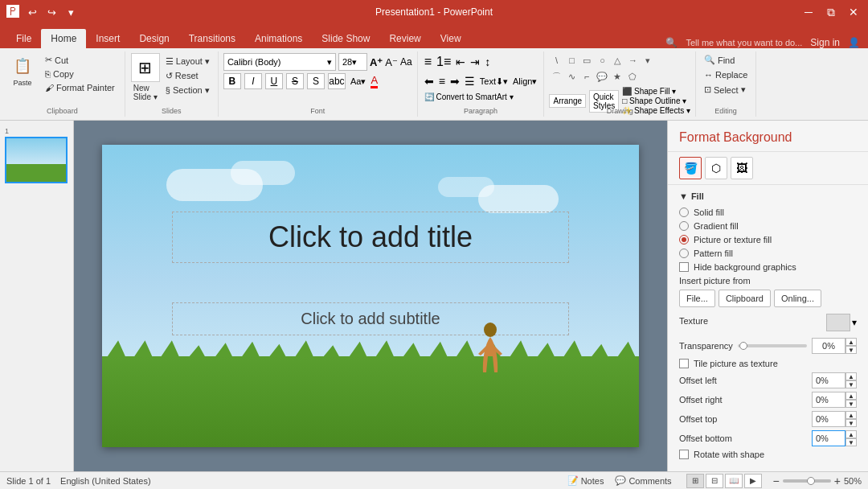 Image resolution: width=868 pixels, height=489 pixels. What do you see at coordinates (854, 12) in the screenshot?
I see `close-button: ✕` at bounding box center [854, 12].